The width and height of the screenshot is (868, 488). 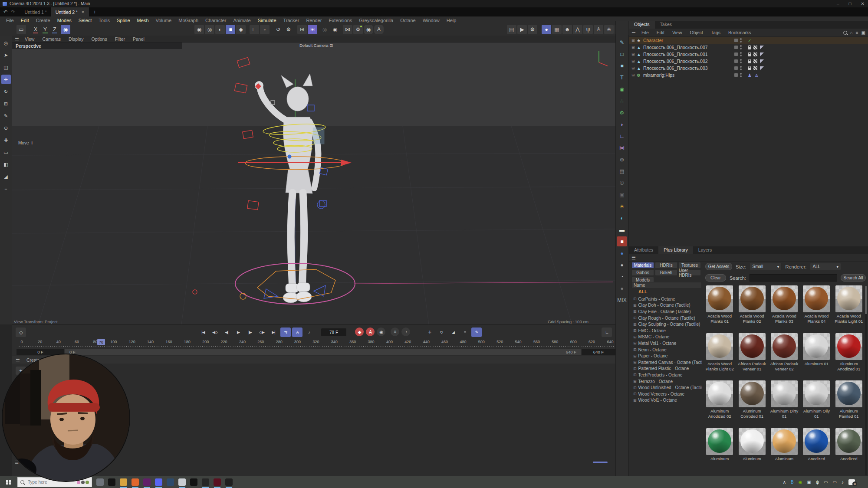 What do you see at coordinates (358, 29) in the screenshot?
I see `tweak-settings-icon: ⚙` at bounding box center [358, 29].